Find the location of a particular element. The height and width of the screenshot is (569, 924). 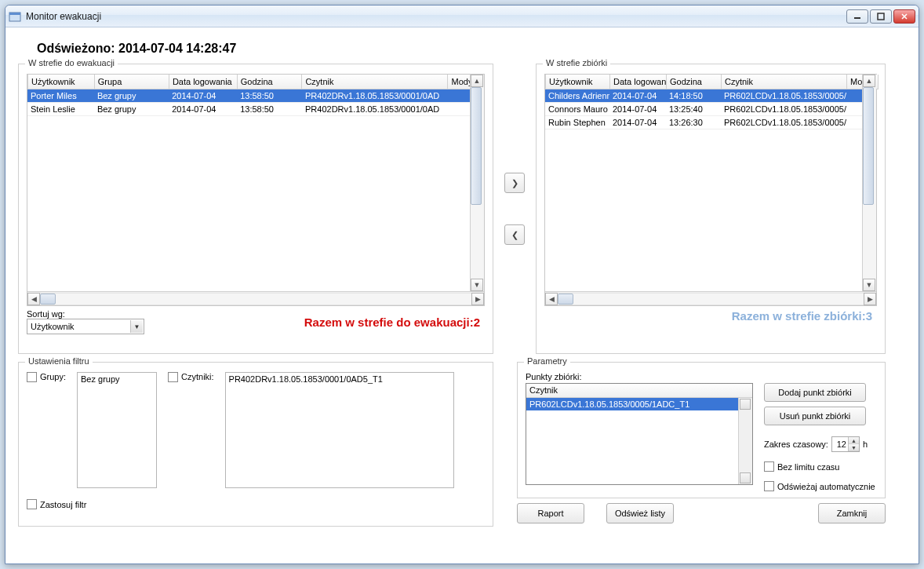

filter-legend: Ustawienia filtru is located at coordinates (59, 361).